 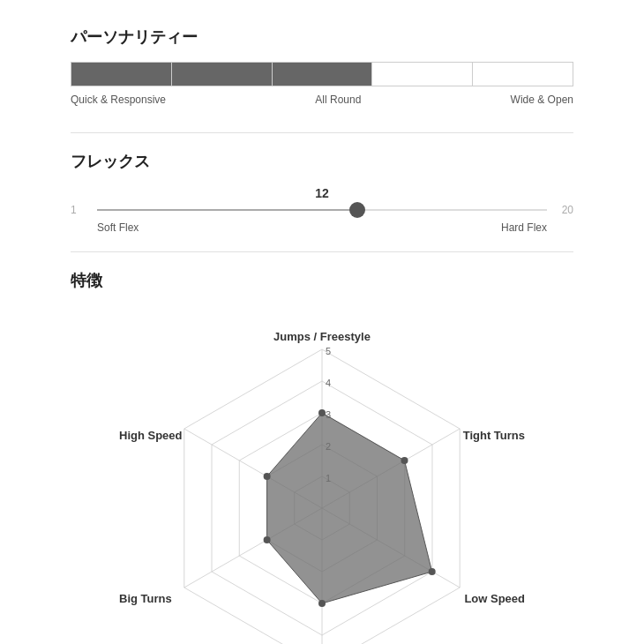 What do you see at coordinates (322, 193) in the screenshot?
I see `flex-value: 12` at bounding box center [322, 193].